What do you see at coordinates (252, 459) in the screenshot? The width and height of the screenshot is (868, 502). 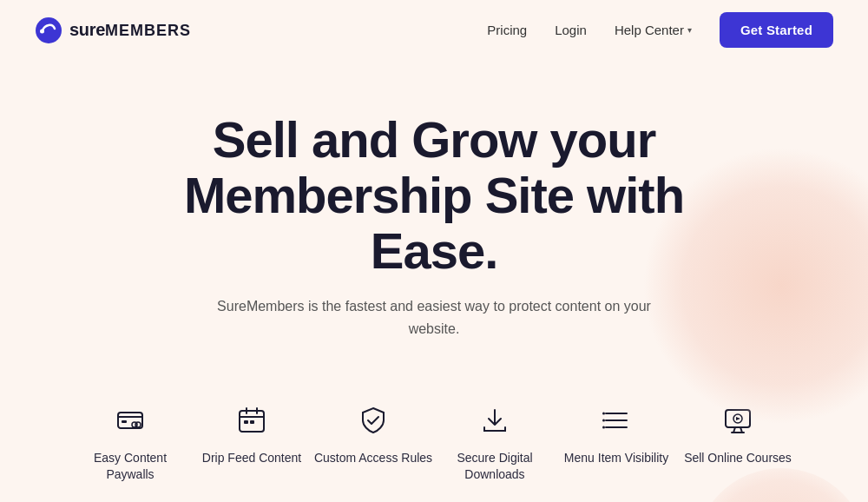 I see `feature-label-drip-feed-content: Drip Feed Content` at bounding box center [252, 459].